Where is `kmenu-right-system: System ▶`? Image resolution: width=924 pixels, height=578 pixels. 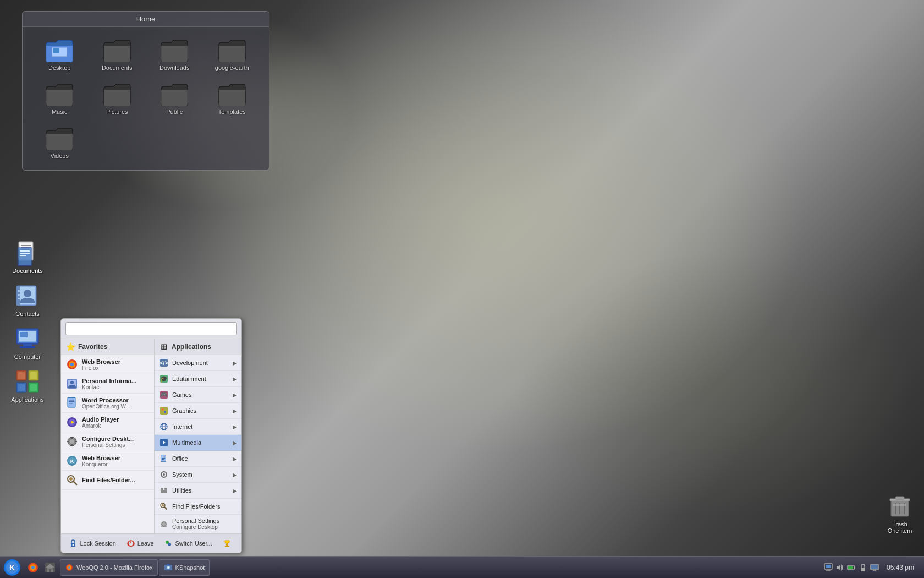 kmenu-right-system: System ▶ is located at coordinates (198, 475).